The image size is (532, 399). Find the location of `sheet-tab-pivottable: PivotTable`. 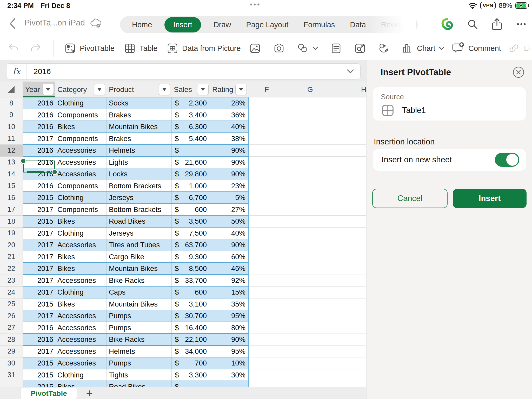

sheet-tab-pivottable: PivotTable is located at coordinates (49, 393).